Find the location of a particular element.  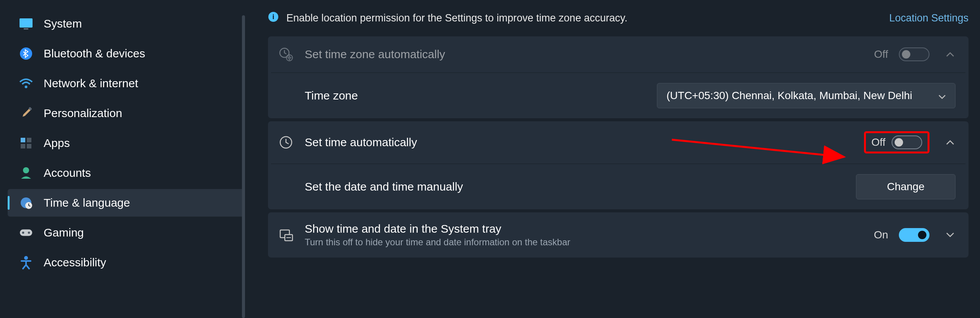

timezone-row: Time zone (UTC+05:30) Chennai, Kolkata, … is located at coordinates (618, 96).